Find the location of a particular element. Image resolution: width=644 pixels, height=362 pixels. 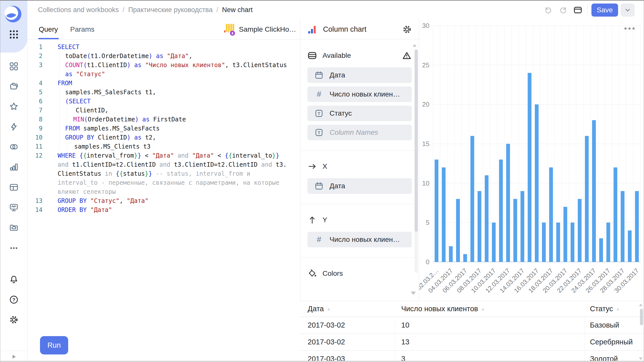

table-scroll-up-icon is located at coordinates (641, 305).